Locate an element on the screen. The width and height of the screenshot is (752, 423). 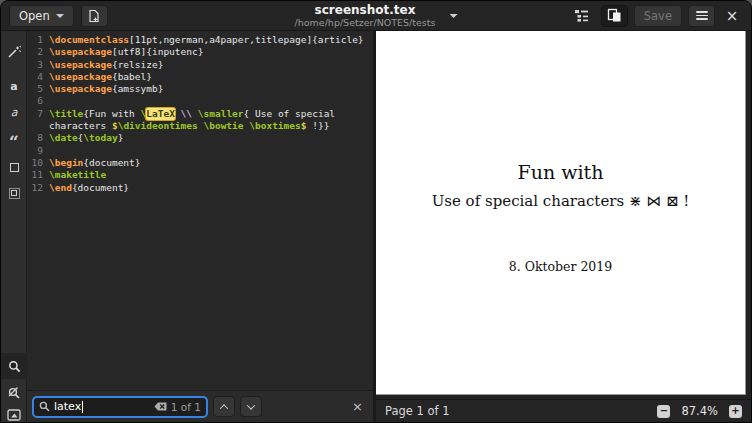
search-bar: latex 1 of 1 × is located at coordinates (200, 406).